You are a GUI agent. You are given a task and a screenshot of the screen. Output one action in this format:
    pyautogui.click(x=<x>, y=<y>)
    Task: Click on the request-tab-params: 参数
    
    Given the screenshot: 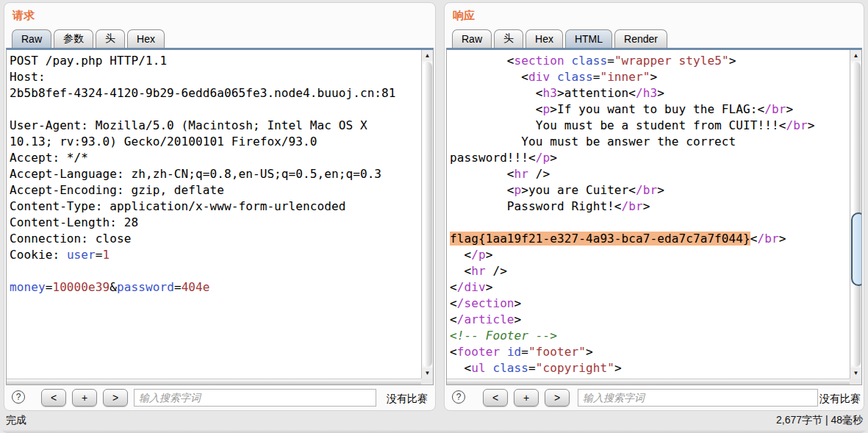 What is the action you would take?
    pyautogui.click(x=73, y=38)
    